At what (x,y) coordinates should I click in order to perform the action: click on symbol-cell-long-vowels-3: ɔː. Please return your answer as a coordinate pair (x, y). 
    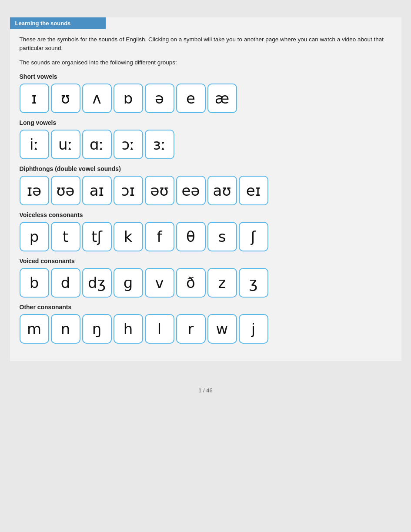
    Looking at the image, I should click on (128, 144).